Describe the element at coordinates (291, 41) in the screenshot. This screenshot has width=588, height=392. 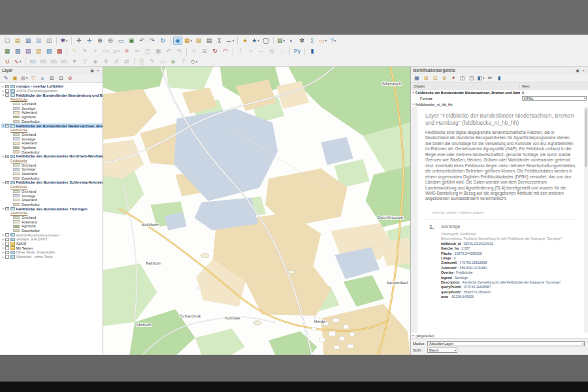
I see `layer-styling-icon: ◐` at that location.